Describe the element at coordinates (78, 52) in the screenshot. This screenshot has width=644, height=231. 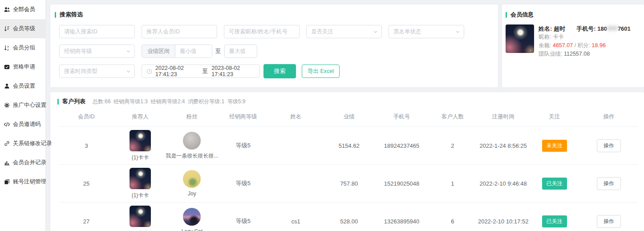
I see `dealer-level-placeholder: 经销商等级` at that location.